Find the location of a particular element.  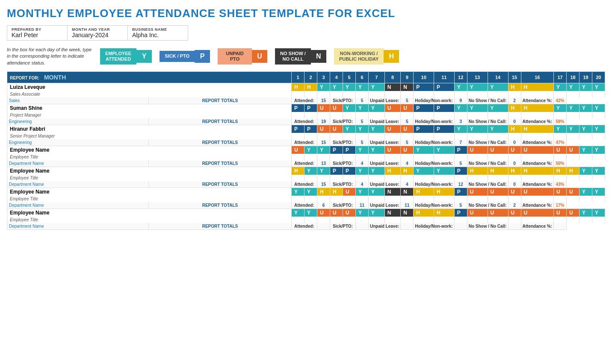

day-3-value: H is located at coordinates (323, 192).